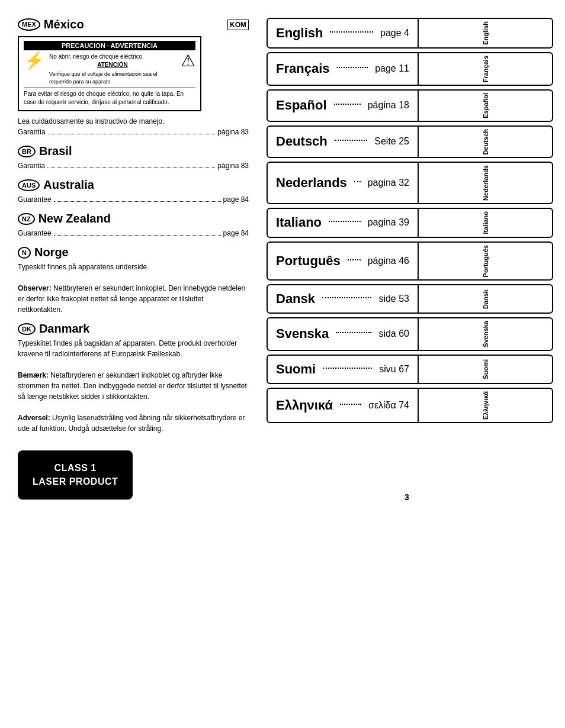  What do you see at coordinates (410, 299) in the screenshot?
I see `language-item-dansk: Danskside 53Dansk` at bounding box center [410, 299].